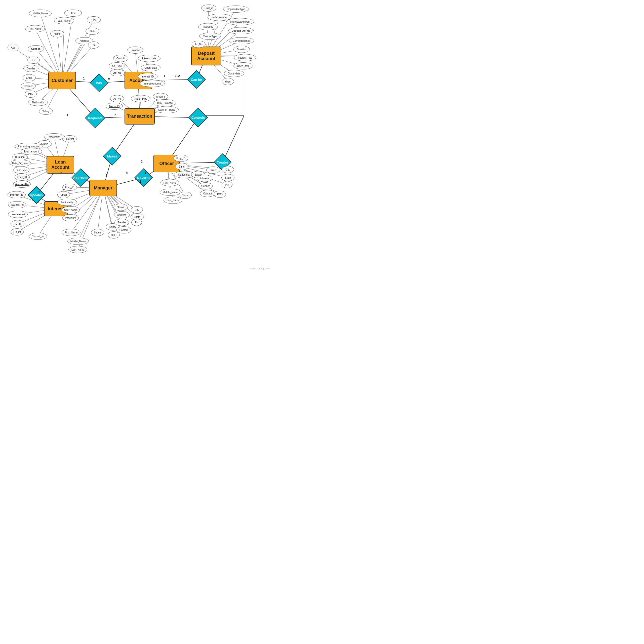  What do you see at coordinates (161, 97) in the screenshot?
I see `attr-amount: Amount` at bounding box center [161, 97].